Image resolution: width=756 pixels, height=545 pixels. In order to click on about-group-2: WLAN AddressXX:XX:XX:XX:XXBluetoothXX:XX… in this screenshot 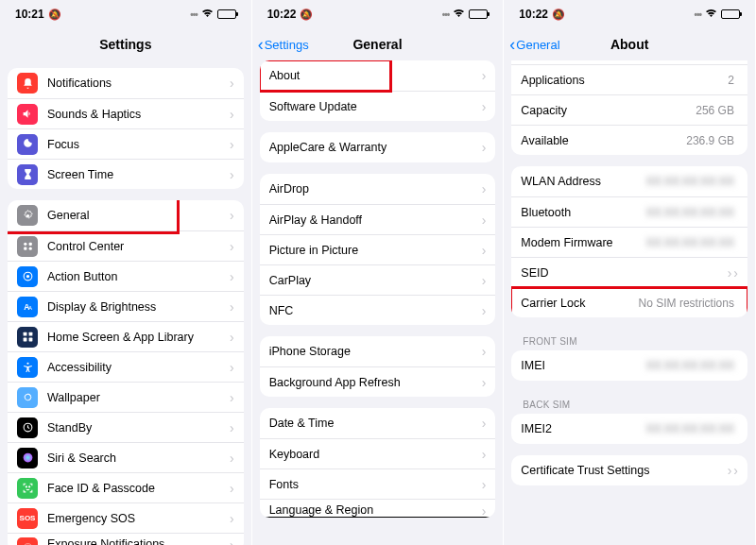, I will do `click(629, 242)`.